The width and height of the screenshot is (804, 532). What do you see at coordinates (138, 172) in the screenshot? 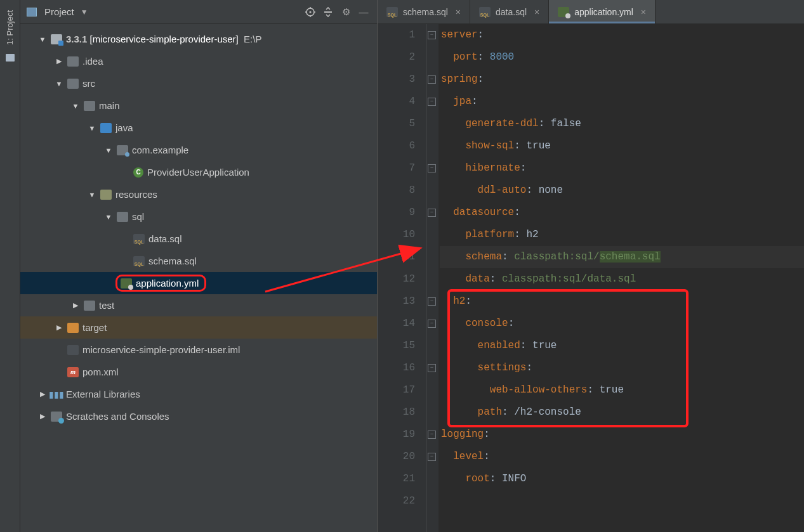
I see `class-icon: C` at bounding box center [138, 172].